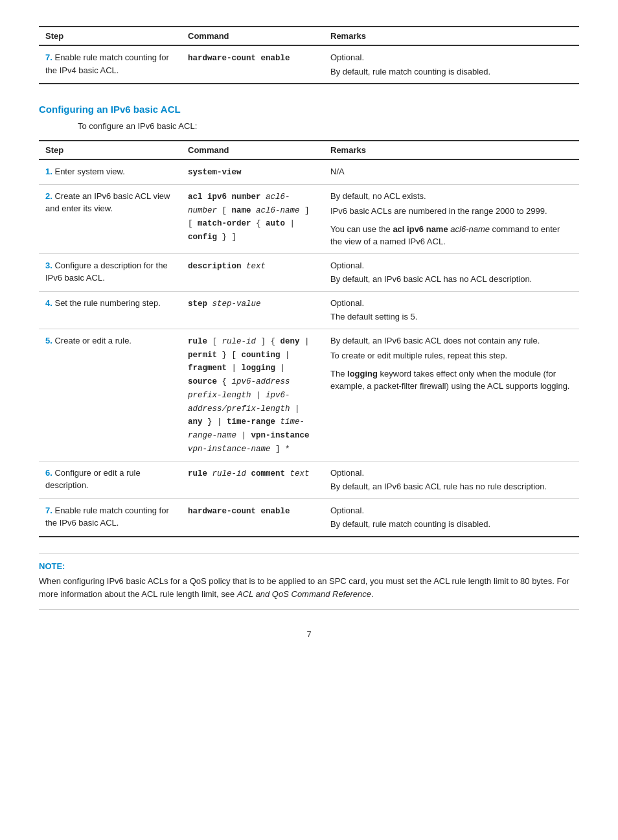 The width and height of the screenshot is (618, 840). Describe the element at coordinates (452, 395) in the screenshot. I see `remarks-cell: By default, an IPv6 basic ACL does not c…` at that location.